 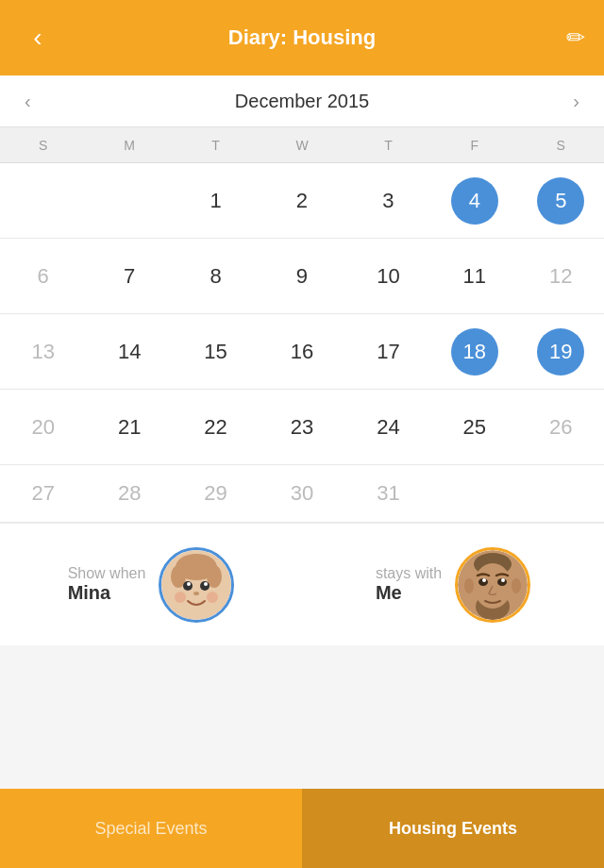 What do you see at coordinates (215, 276) in the screenshot?
I see `calendar-day-8: 8` at bounding box center [215, 276].